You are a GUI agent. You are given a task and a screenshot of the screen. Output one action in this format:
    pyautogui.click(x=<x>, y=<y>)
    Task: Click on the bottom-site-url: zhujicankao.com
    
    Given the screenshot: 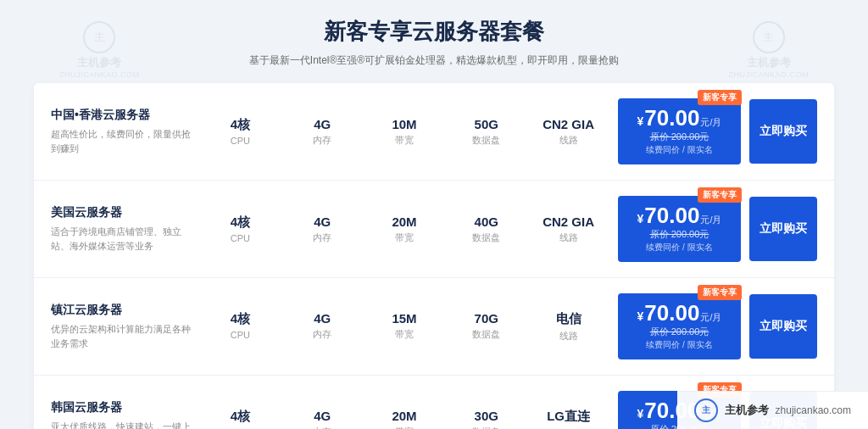 What is the action you would take?
    pyautogui.click(x=814, y=410)
    